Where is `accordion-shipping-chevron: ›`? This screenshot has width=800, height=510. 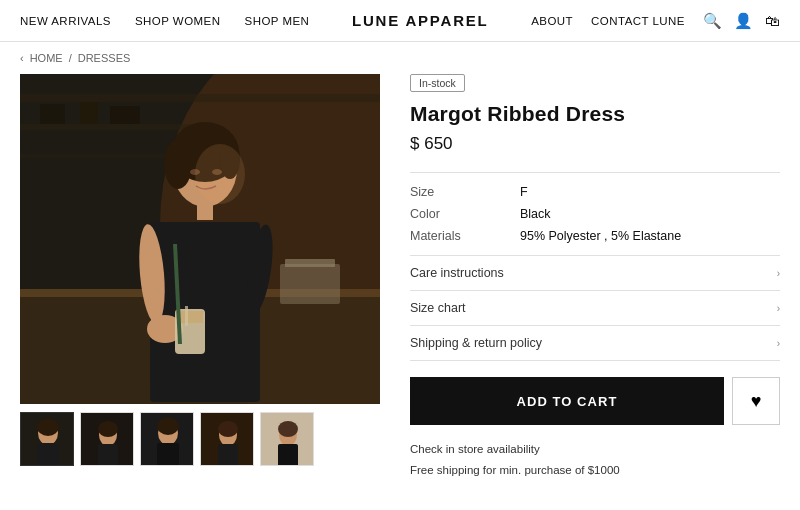 accordion-shipping-chevron: › is located at coordinates (778, 344).